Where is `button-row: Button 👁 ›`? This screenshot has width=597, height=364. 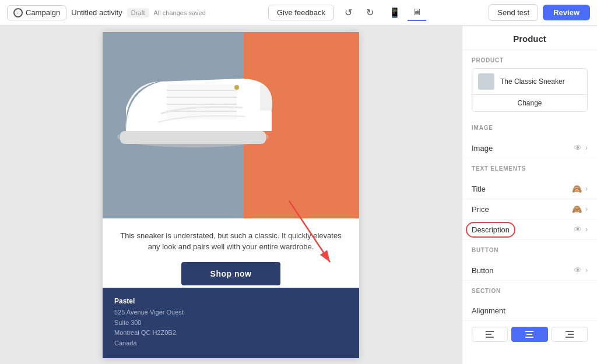 button-row: Button 👁 › is located at coordinates (529, 270).